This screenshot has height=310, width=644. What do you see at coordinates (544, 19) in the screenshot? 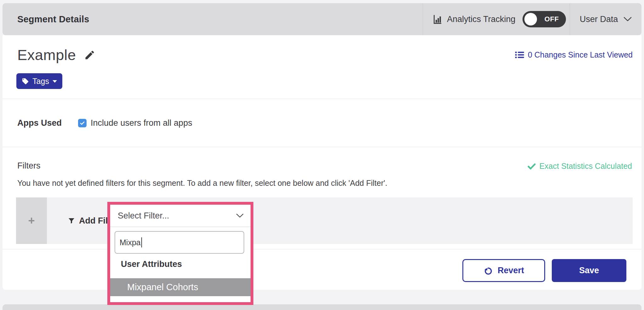
I see `analytics-tracking-toggle: OFF` at bounding box center [544, 19].